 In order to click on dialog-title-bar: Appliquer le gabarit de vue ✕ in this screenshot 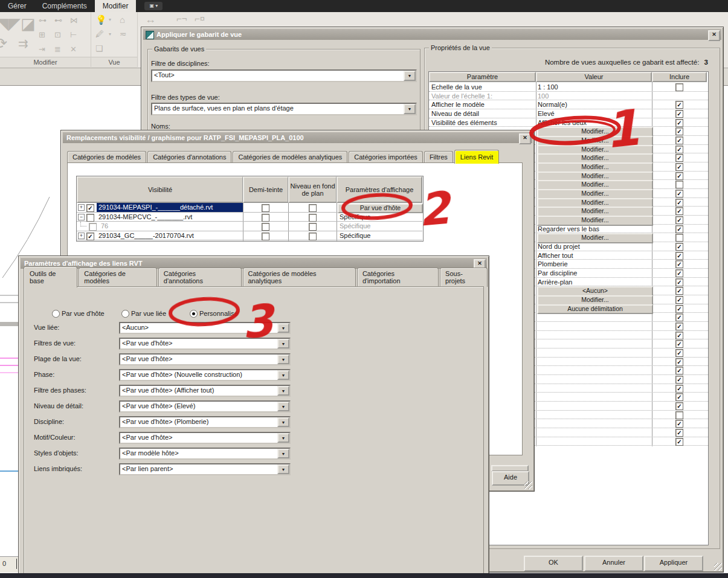, I will do `click(433, 34)`.